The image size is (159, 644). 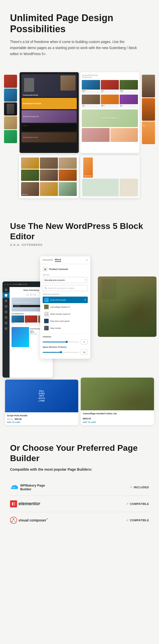 What do you see at coordinates (80, 231) in the screenshot?
I see `block-editor-heading: Use The New WordPress 5 Block Editor` at bounding box center [80, 231].